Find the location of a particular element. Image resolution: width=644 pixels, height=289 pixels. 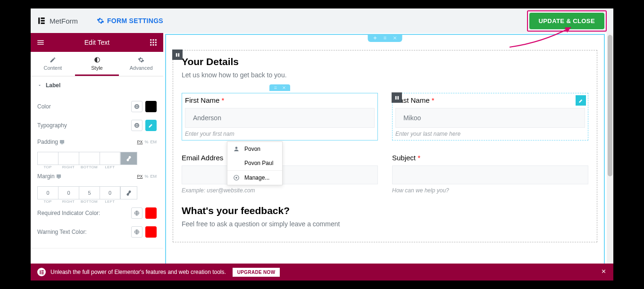

edit-widget-button is located at coordinates (581, 100).